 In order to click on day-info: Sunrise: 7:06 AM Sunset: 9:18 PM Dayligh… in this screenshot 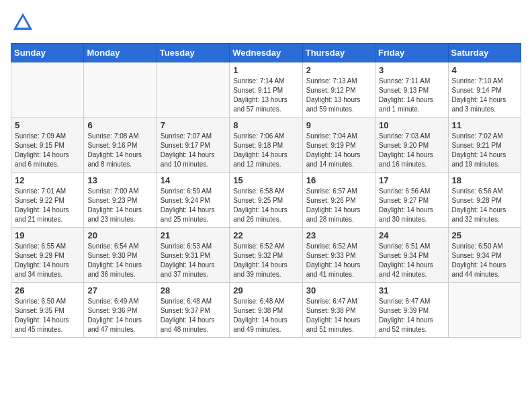, I will do `click(266, 150)`.